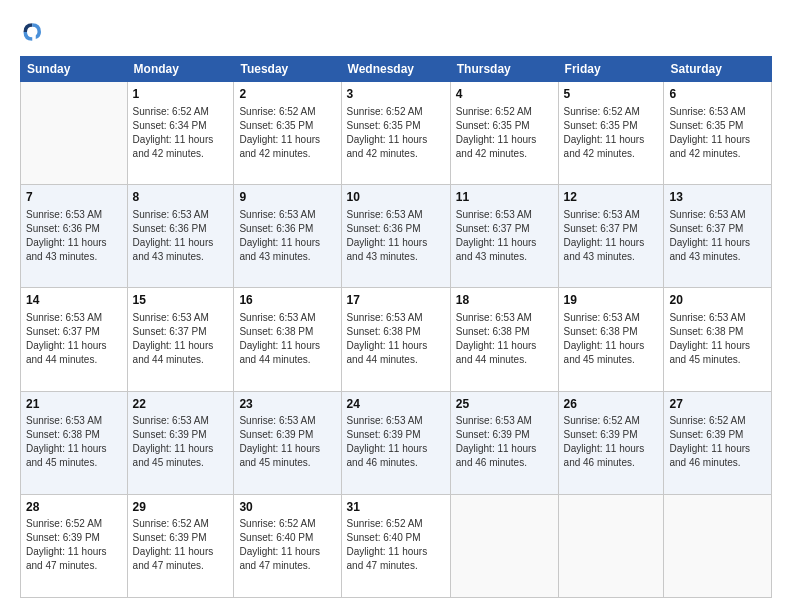 The height and width of the screenshot is (612, 792). What do you see at coordinates (396, 70) in the screenshot?
I see `calendar-header-wednesday: Wednesday` at bounding box center [396, 70].